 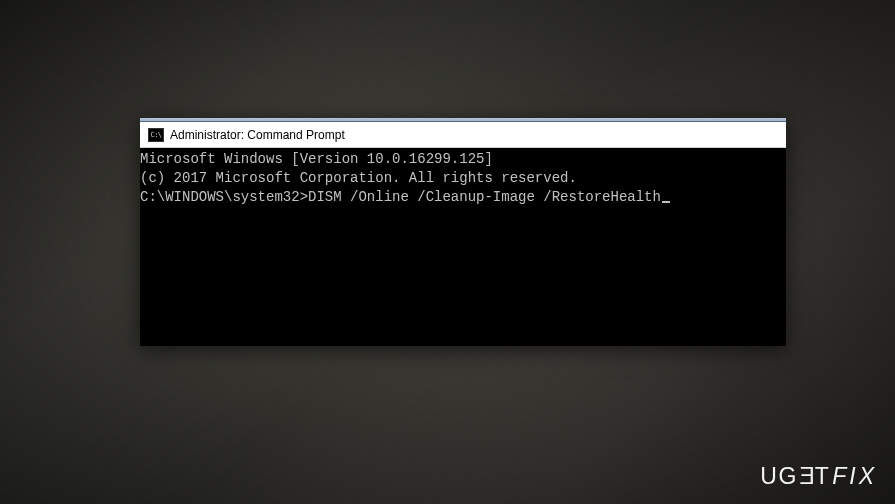 What do you see at coordinates (156, 135) in the screenshot?
I see `cmd-icon: C:\` at bounding box center [156, 135].